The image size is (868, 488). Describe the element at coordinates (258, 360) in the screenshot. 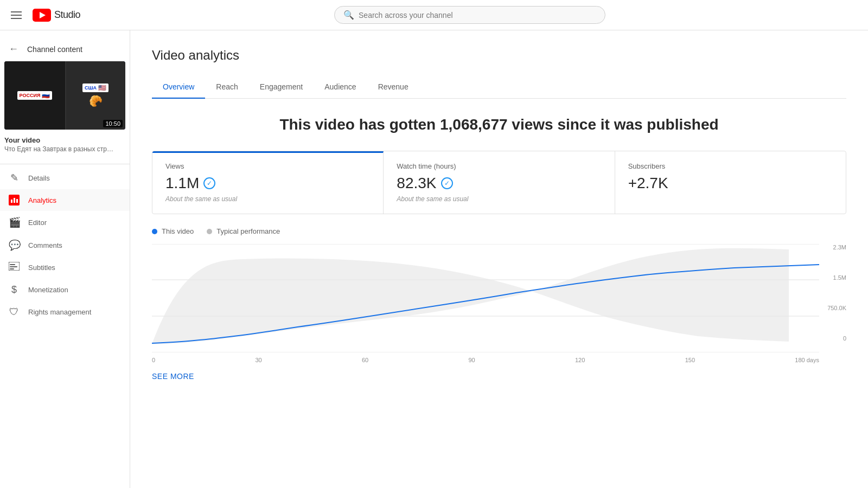

I see `x-label-30: 30` at that location.